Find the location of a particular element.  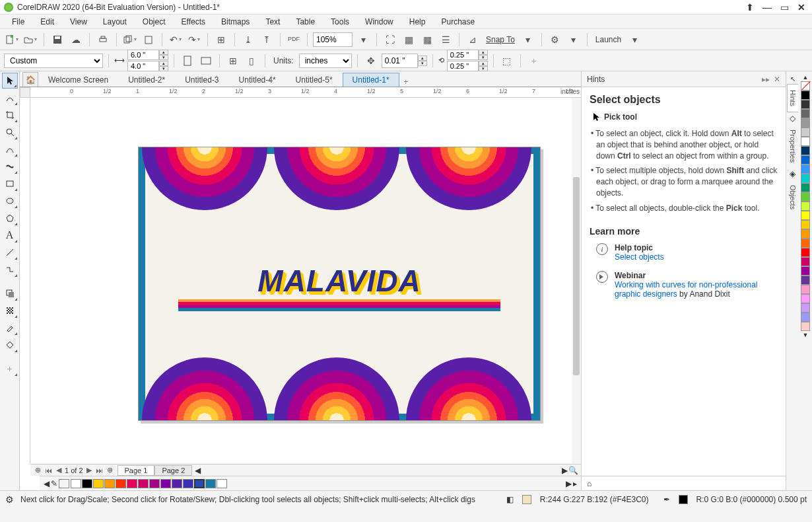

redo-button: ↷ is located at coordinates (194, 40).